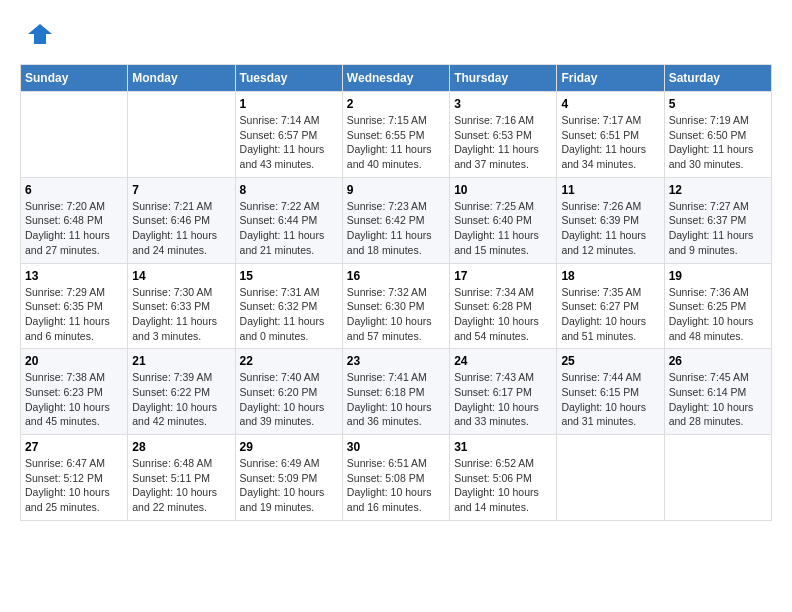  Describe the element at coordinates (718, 314) in the screenshot. I see `day-info: Sunrise: 7:36 AM Sunset: 6:25 PM Dayligh…` at that location.